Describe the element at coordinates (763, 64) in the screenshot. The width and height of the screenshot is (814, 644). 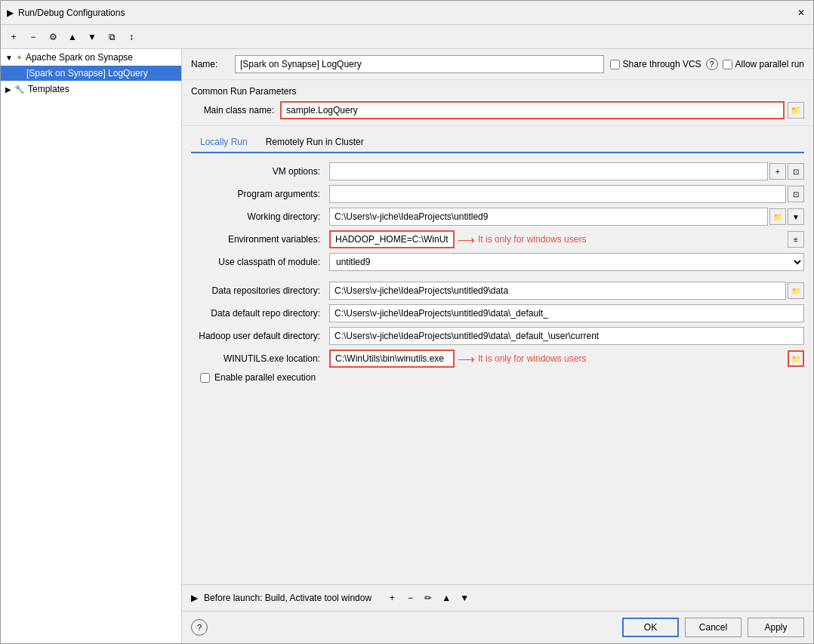
I see `parallel-run-label: Allow parallel run` at that location.